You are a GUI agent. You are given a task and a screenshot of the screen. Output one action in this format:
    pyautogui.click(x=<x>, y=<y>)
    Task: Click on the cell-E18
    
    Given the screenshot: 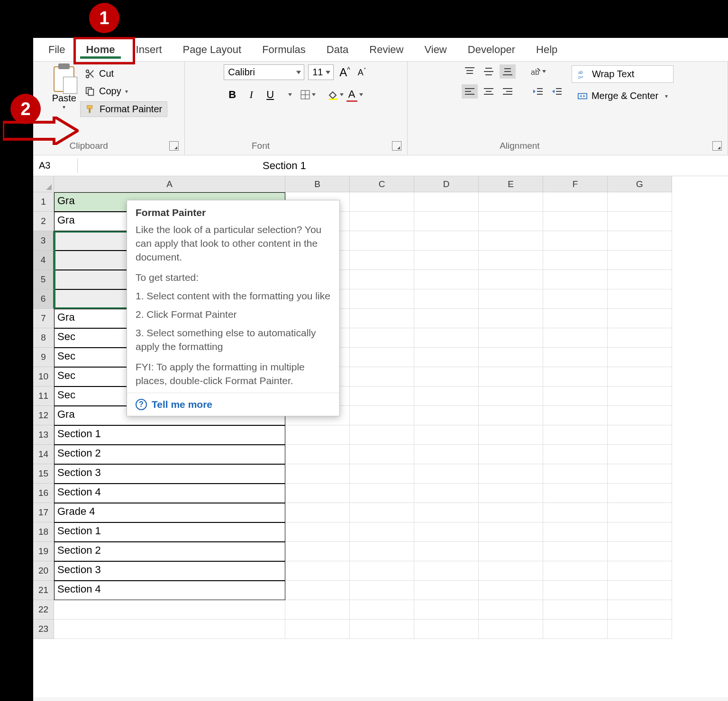 What is the action you would take?
    pyautogui.click(x=511, y=532)
    